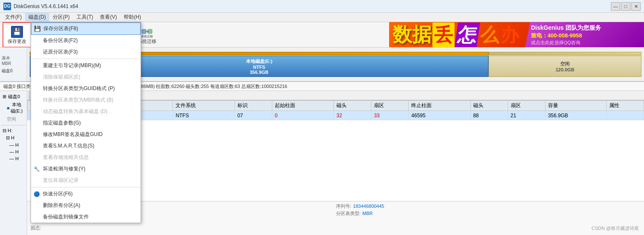 The image size is (644, 235). Describe the element at coordinates (14, 71) in the screenshot. I see `disk-number: 磁盘0` at that location.